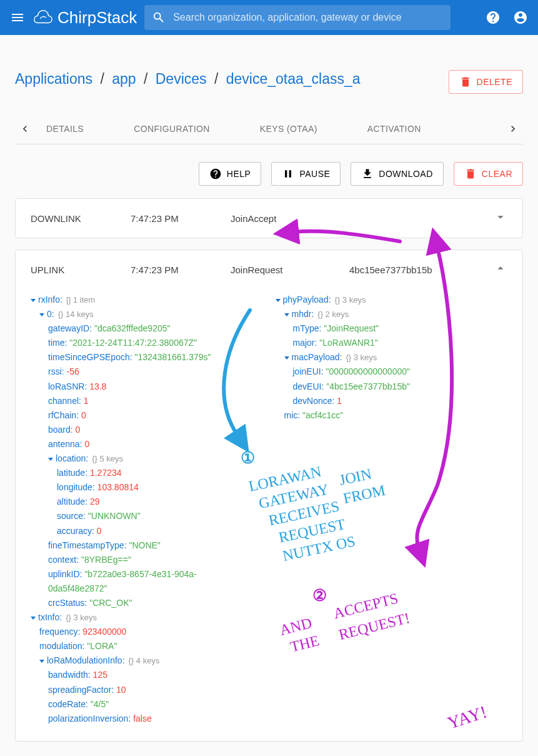  I want to click on delete-button-label: DELETE, so click(495, 82).